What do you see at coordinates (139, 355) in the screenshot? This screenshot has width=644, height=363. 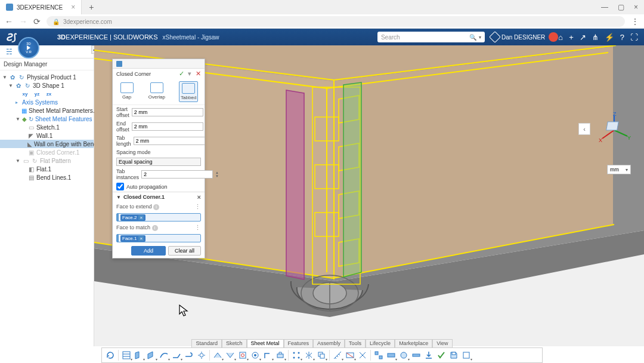 I see `tool-wall-icon: ▾` at bounding box center [139, 355].